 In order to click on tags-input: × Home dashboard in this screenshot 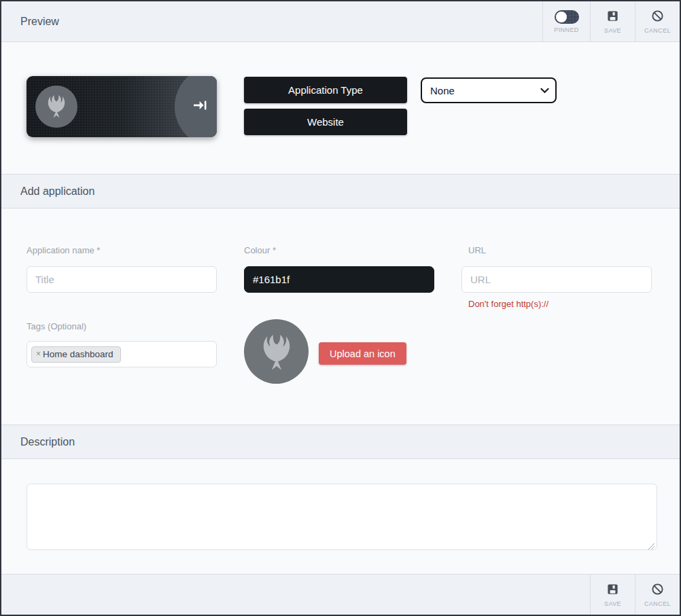, I will do `click(122, 355)`.